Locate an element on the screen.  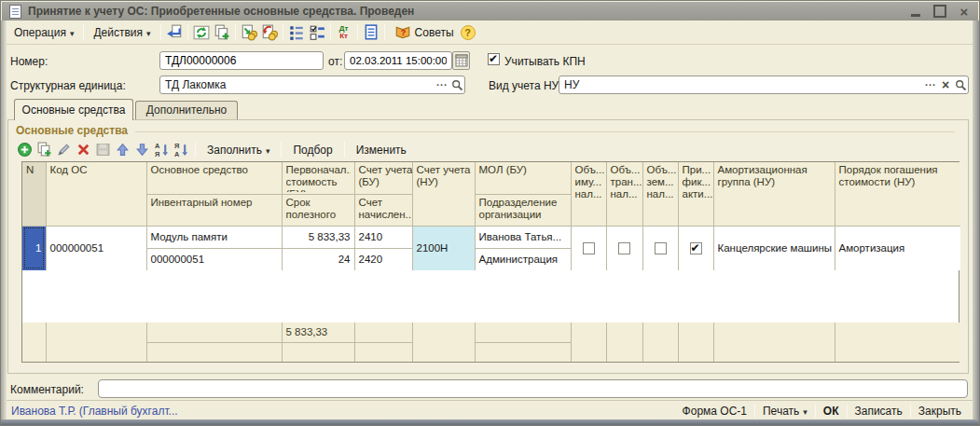
os1-form-button: Форма ОС-1 is located at coordinates (714, 411).